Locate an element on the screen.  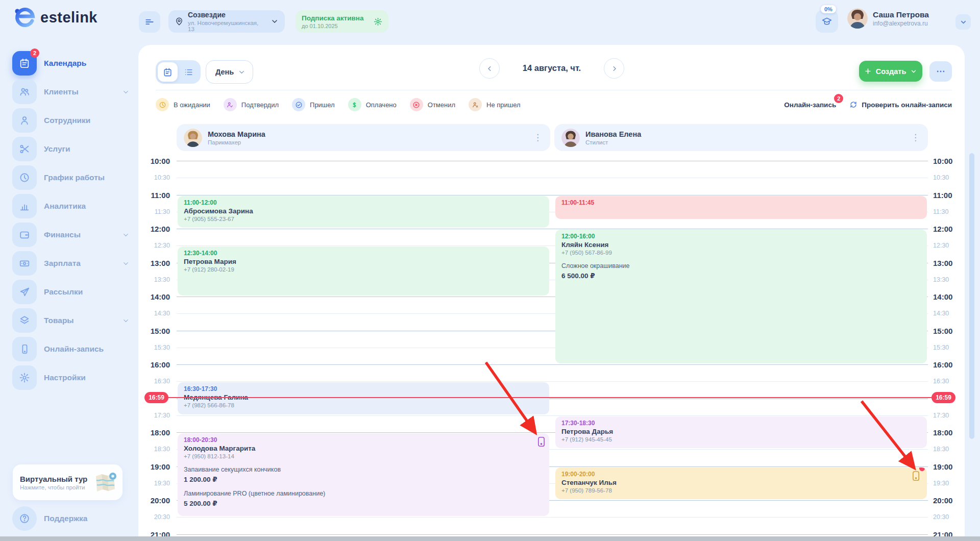
sidebar-item-label: График работы is located at coordinates (75, 178).